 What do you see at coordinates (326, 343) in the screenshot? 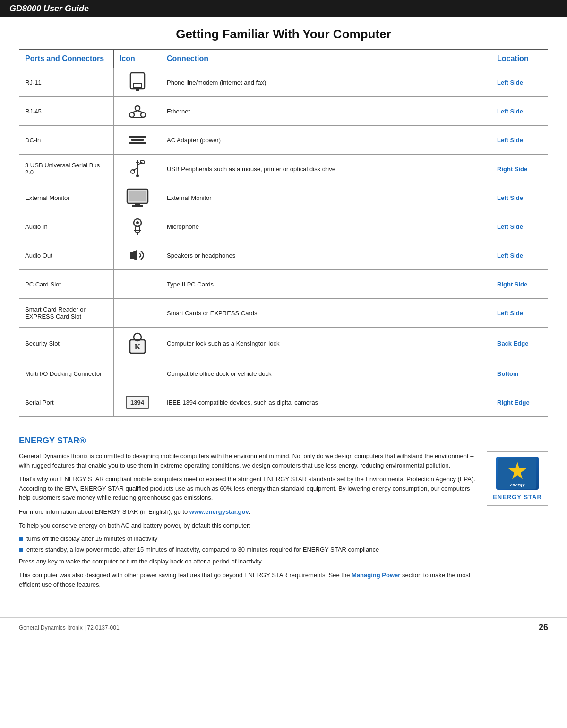
I see `connection-desc: Computer lock such as a Kensington lock` at bounding box center [326, 343].